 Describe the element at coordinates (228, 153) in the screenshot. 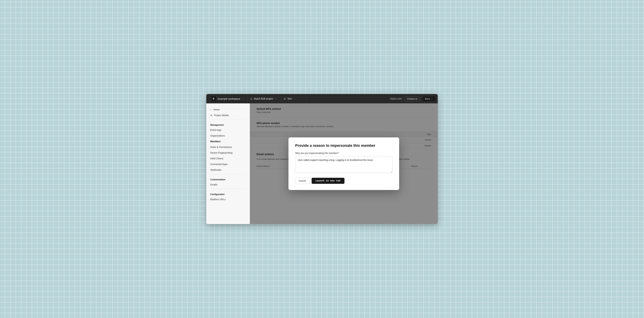

I see `sidebar-item-device-fingerprinting: Device Fingerprinting` at that location.